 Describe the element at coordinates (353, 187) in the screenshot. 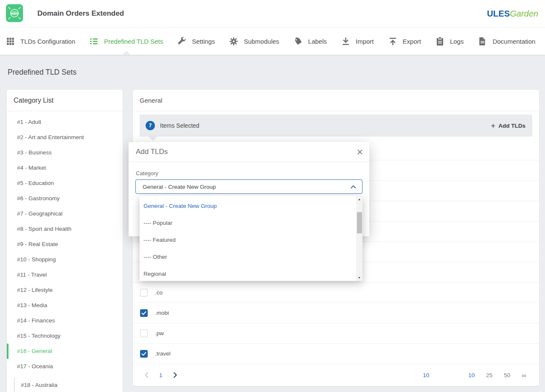

I see `chevron-up-icon` at that location.